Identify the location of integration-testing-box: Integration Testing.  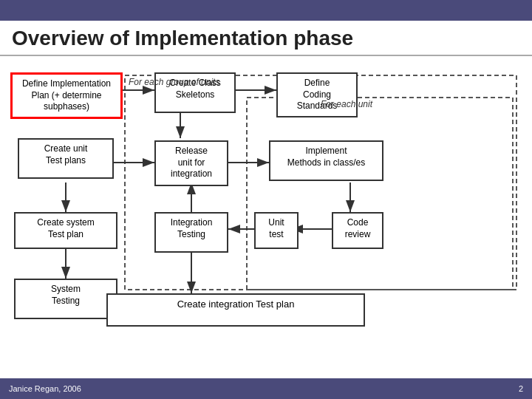
(191, 232).